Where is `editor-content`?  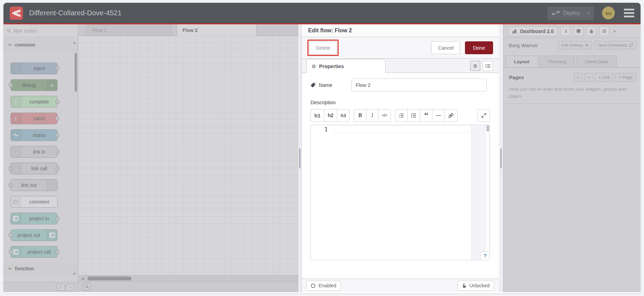
editor-content is located at coordinates (402, 192).